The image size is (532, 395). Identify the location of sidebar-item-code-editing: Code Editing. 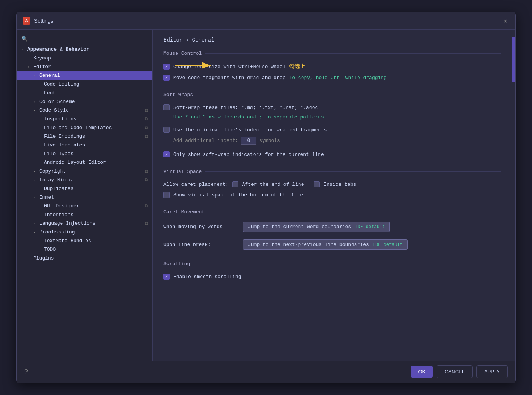
(85, 84).